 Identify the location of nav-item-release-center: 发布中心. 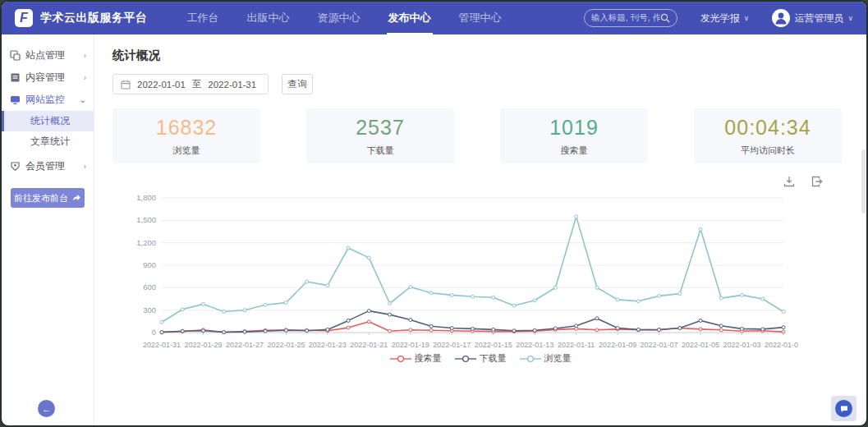
(410, 18).